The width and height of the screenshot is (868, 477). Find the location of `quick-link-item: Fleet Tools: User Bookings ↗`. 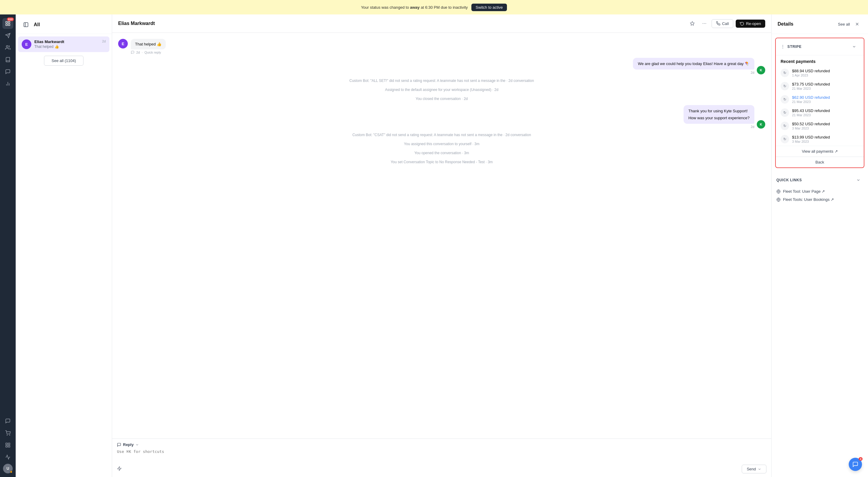

quick-link-item: Fleet Tools: User Bookings ↗ is located at coordinates (820, 200).